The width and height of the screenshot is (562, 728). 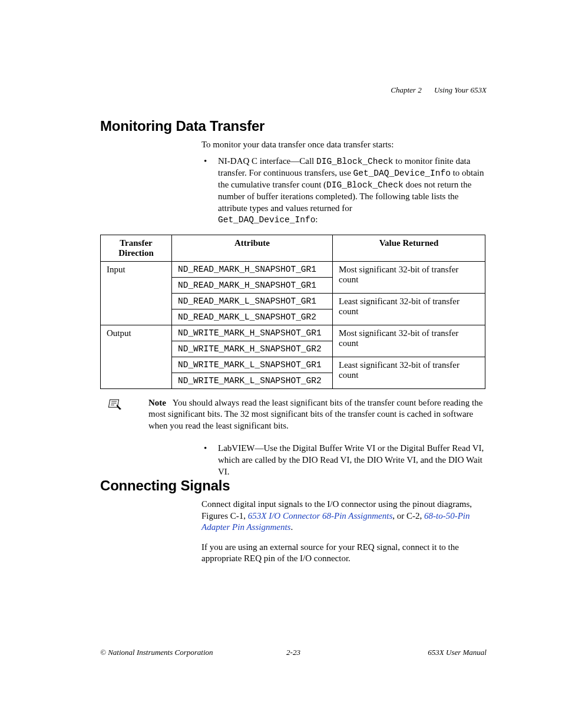 What do you see at coordinates (344, 460) in the screenshot?
I see `bullet-labview: LabVIEW—Use the Digital Buffer Write VI …` at bounding box center [344, 460].